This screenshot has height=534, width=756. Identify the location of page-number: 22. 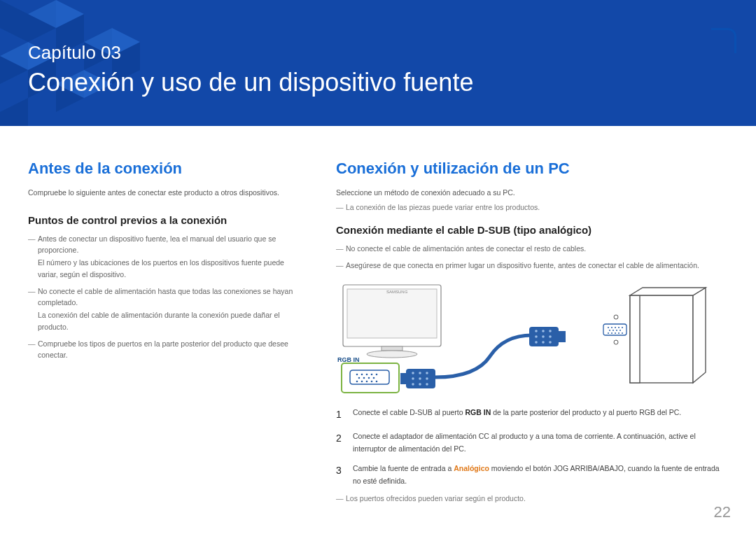
(722, 512).